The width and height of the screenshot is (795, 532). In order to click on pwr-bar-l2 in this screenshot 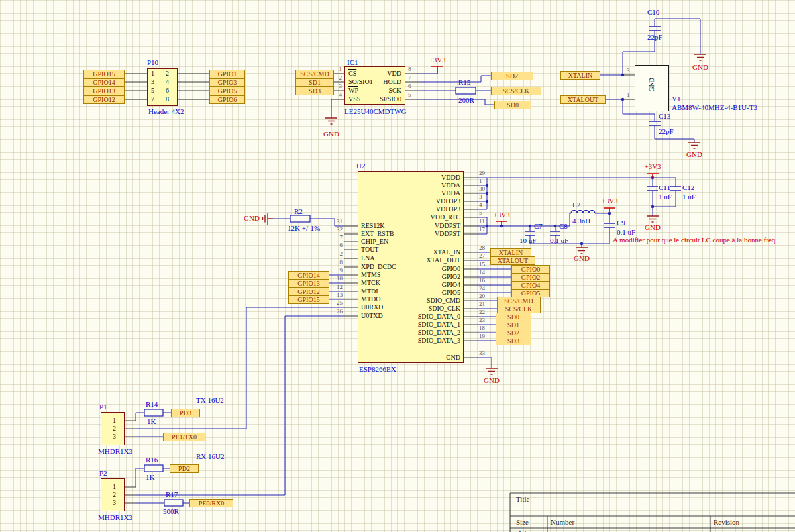, I will do `click(610, 211)`.